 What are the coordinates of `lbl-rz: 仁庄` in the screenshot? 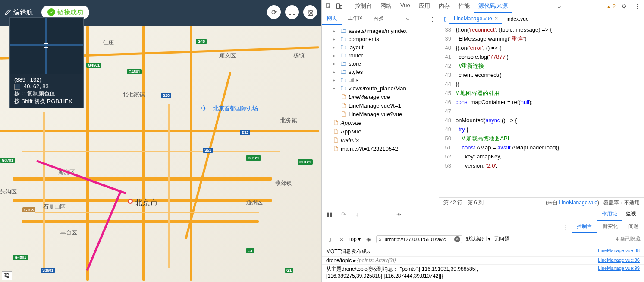 It's located at (108, 43).